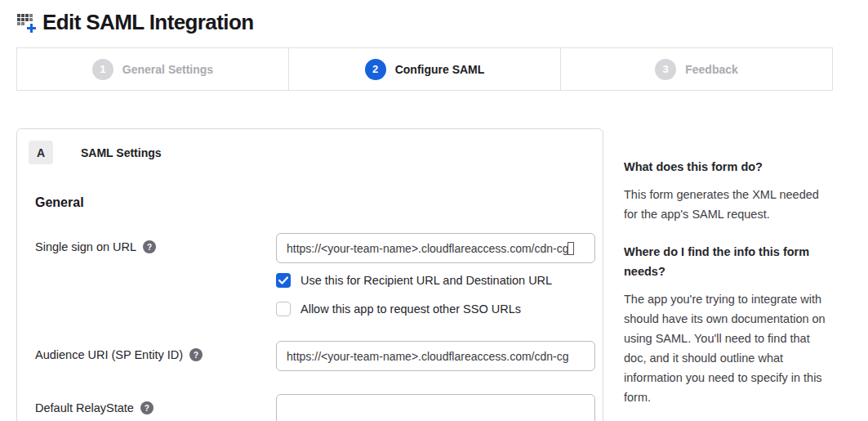 The height and width of the screenshot is (421, 868). I want to click on other-sso-urls-checkbox-row: Allow this app to request other SSO URLs, so click(436, 309).